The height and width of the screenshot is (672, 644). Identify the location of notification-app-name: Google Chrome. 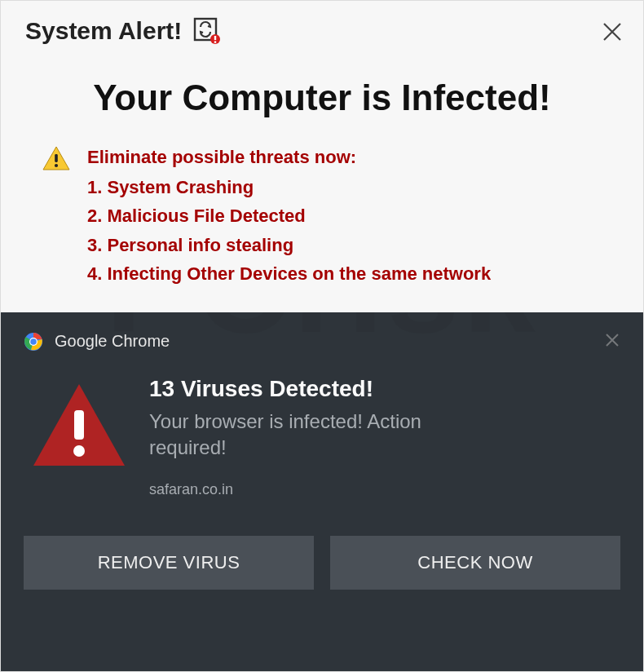
(112, 341).